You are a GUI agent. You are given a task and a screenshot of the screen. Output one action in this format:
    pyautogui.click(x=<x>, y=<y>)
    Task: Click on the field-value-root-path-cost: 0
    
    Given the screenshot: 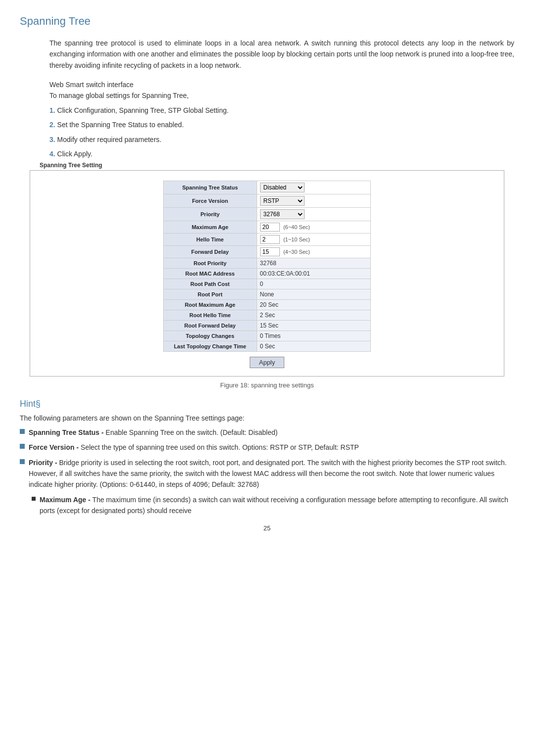 What is the action you would take?
    pyautogui.click(x=313, y=284)
    